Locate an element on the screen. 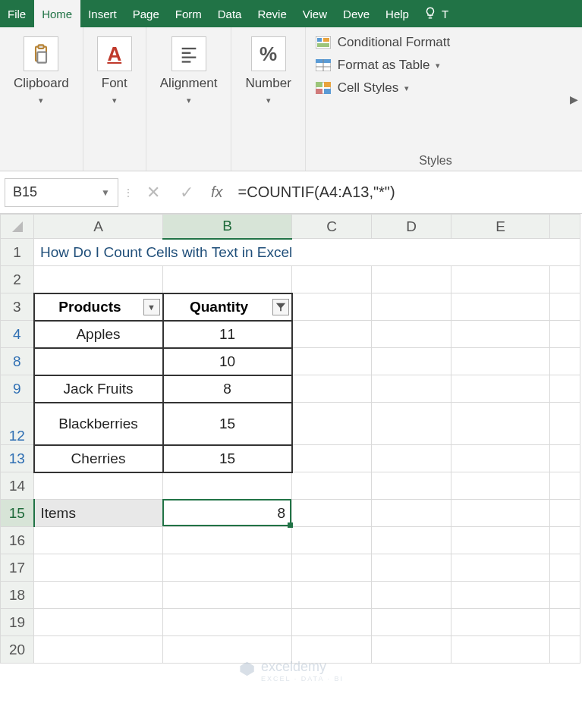 This screenshot has height=728, width=582. row-header: 18 is located at coordinates (17, 595).